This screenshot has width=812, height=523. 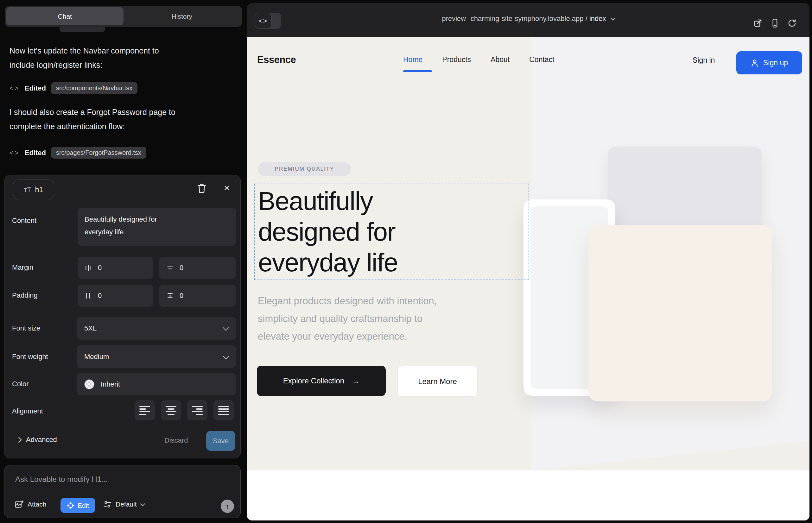 I want to click on content-input: Beautifully designed for everyday life, so click(x=157, y=227).